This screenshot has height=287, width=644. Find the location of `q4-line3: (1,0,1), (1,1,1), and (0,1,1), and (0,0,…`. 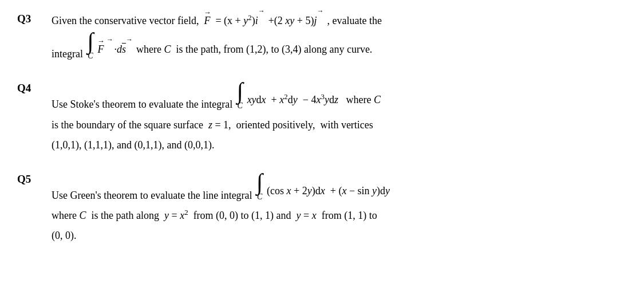

q4-line3: (1,0,1), (1,1,1), and (0,1,1), and (0,0,… is located at coordinates (339, 146).